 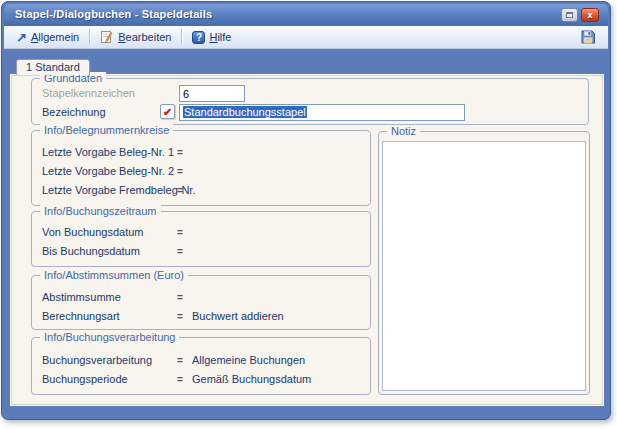 What do you see at coordinates (144, 37) in the screenshot?
I see `toolbar-label-bearbeiten: Bearbeiten` at bounding box center [144, 37].